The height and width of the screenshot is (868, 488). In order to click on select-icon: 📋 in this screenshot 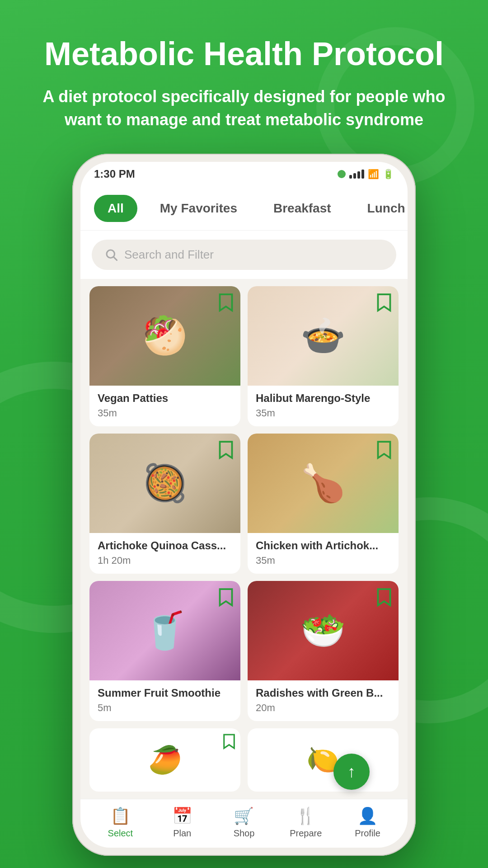, I will do `click(120, 816)`.